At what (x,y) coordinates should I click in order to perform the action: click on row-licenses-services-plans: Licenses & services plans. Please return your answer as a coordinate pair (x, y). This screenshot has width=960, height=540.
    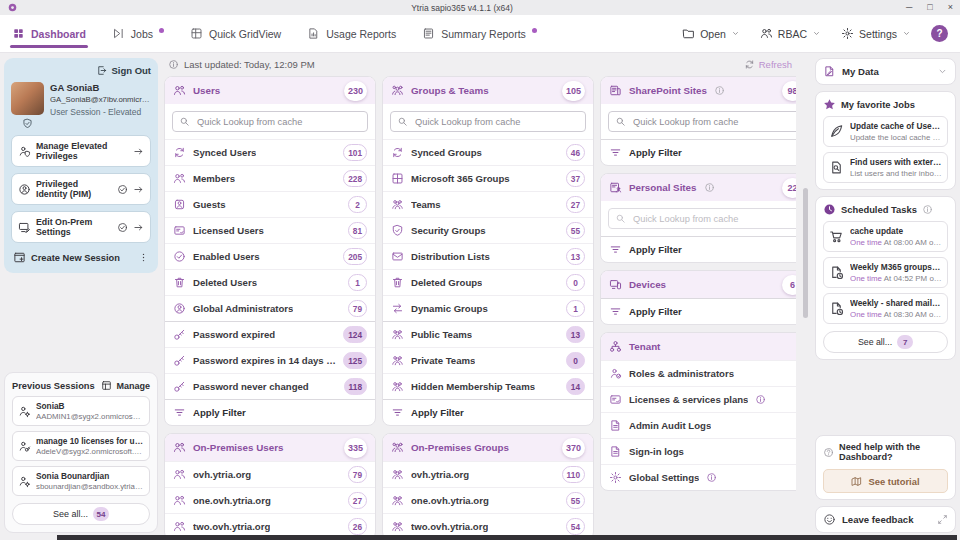
    Looking at the image, I should click on (698, 399).